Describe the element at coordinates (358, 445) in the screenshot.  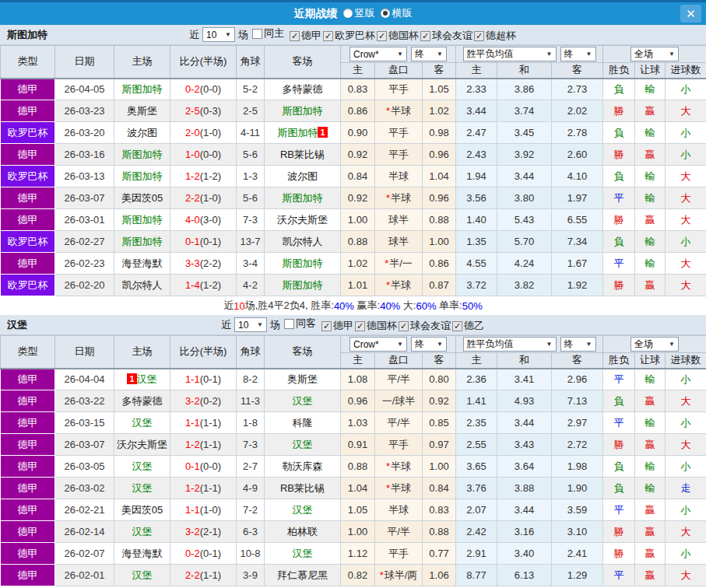
I see `odds-home-cell: 0.91` at that location.